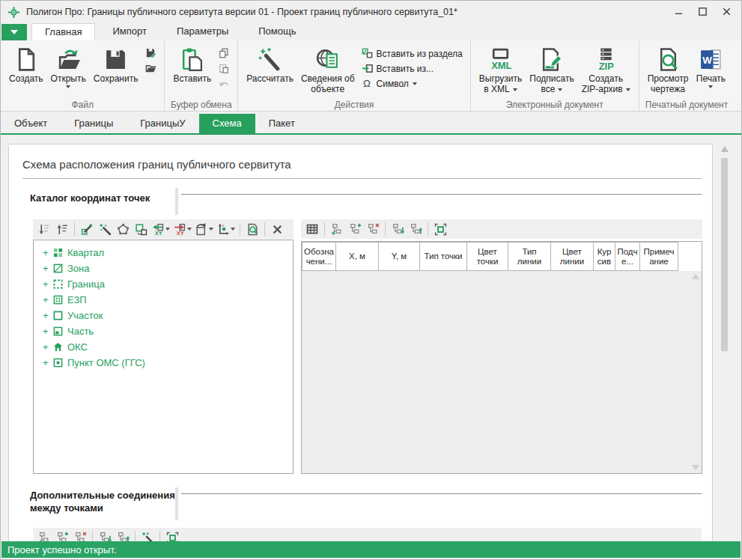 This screenshot has height=560, width=742. I want to click on add-row-button, so click(337, 229).